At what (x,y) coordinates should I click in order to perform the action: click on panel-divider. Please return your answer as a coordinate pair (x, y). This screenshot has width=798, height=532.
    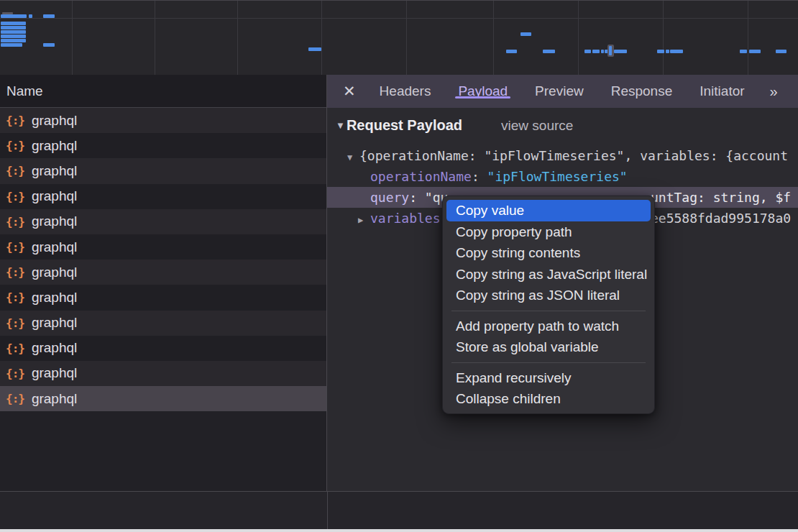
    Looking at the image, I should click on (328, 510).